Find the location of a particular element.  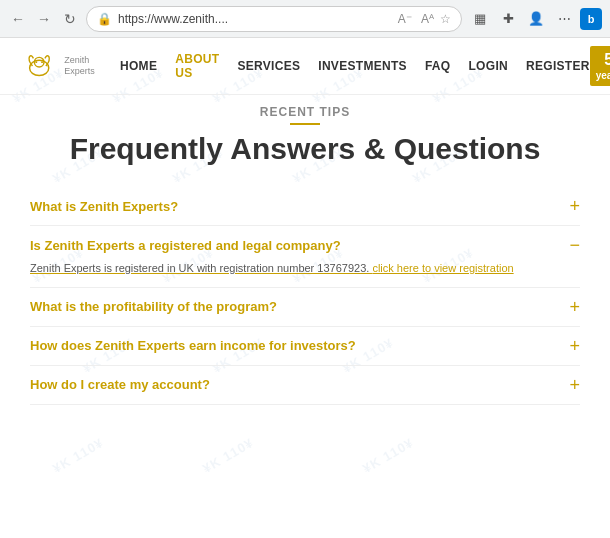

page-title: Frequently Answers & Questions is located at coordinates (305, 149).